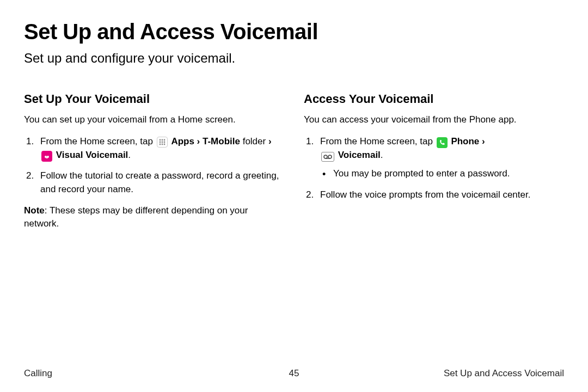  I want to click on voicemail-icon, so click(328, 157).